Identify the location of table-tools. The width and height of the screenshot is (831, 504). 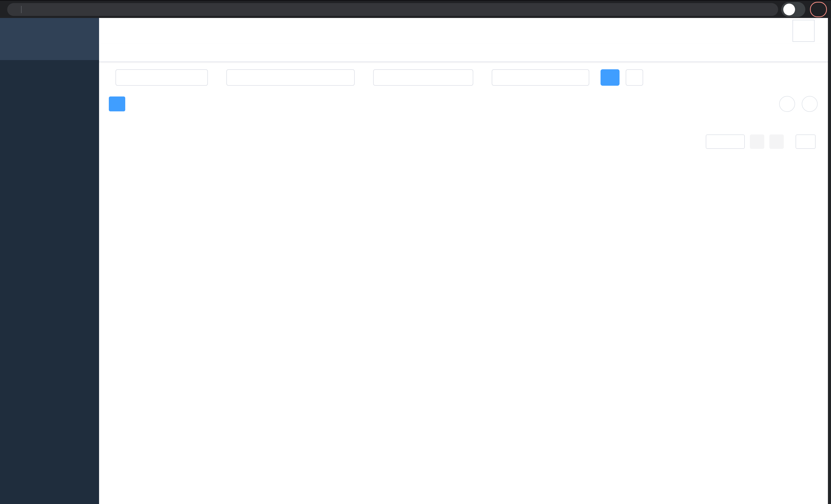
(798, 104).